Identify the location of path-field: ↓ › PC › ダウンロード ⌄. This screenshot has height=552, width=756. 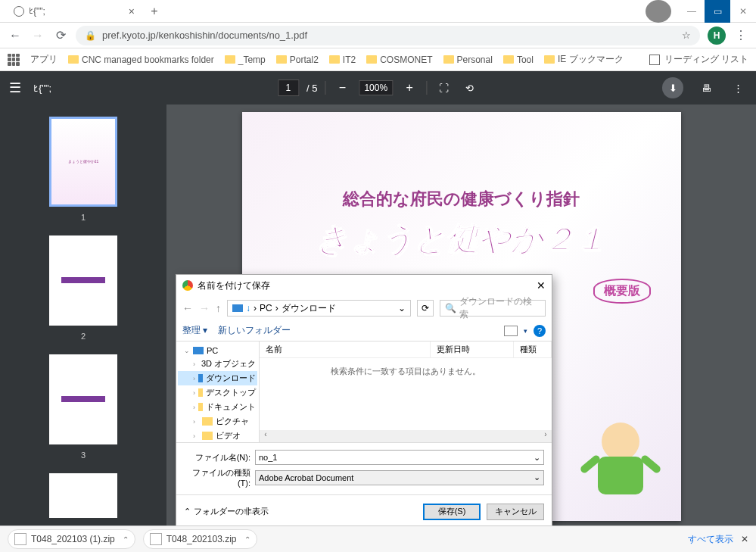
(319, 308).